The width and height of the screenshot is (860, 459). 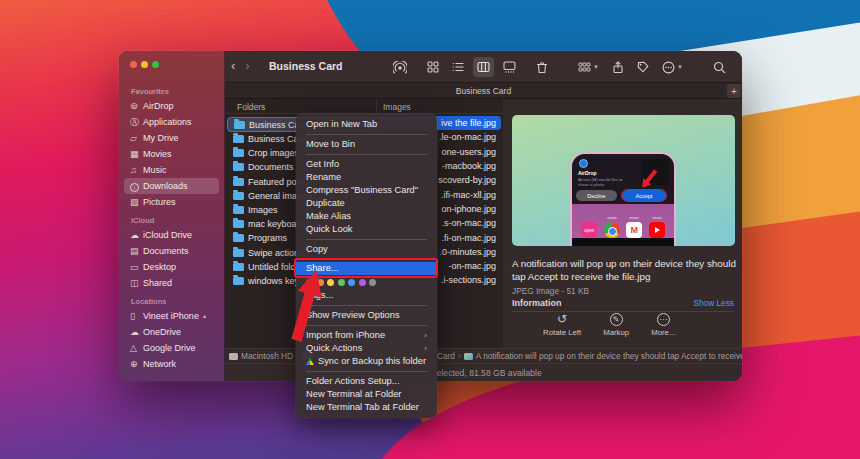 What do you see at coordinates (172, 334) in the screenshot?
I see `sidebar-section-locations: Locations ▯Vineet iPhone▲ ☁OneDrive △Goo…` at bounding box center [172, 334].